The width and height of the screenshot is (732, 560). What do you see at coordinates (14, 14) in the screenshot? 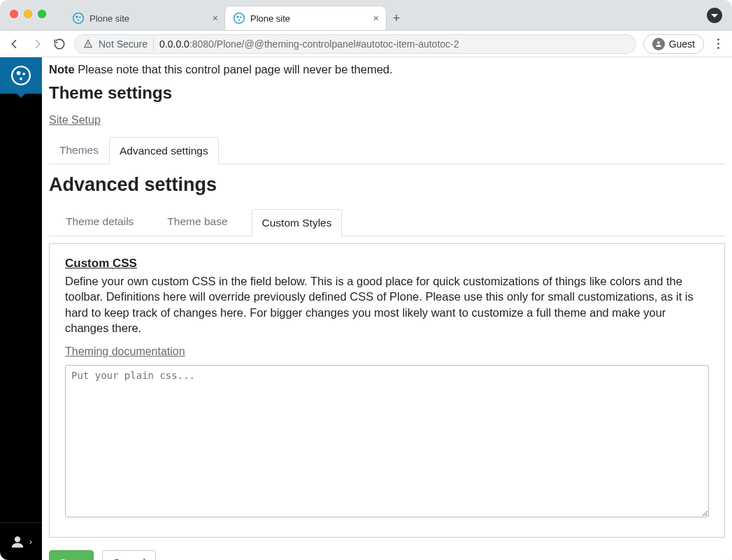
I see `close-window-button` at bounding box center [14, 14].